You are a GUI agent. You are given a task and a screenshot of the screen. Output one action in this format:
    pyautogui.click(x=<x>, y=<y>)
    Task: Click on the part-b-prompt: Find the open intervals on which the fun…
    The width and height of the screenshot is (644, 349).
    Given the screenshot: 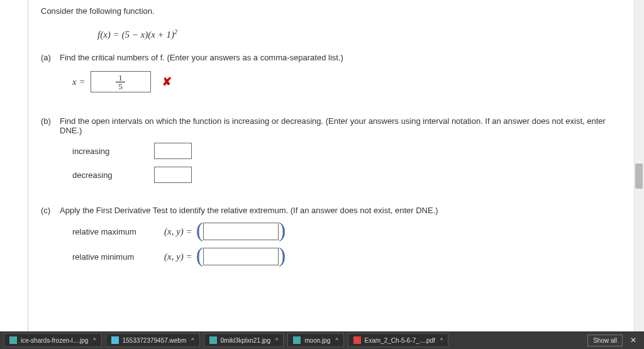 What is the action you would take?
    pyautogui.click(x=342, y=126)
    